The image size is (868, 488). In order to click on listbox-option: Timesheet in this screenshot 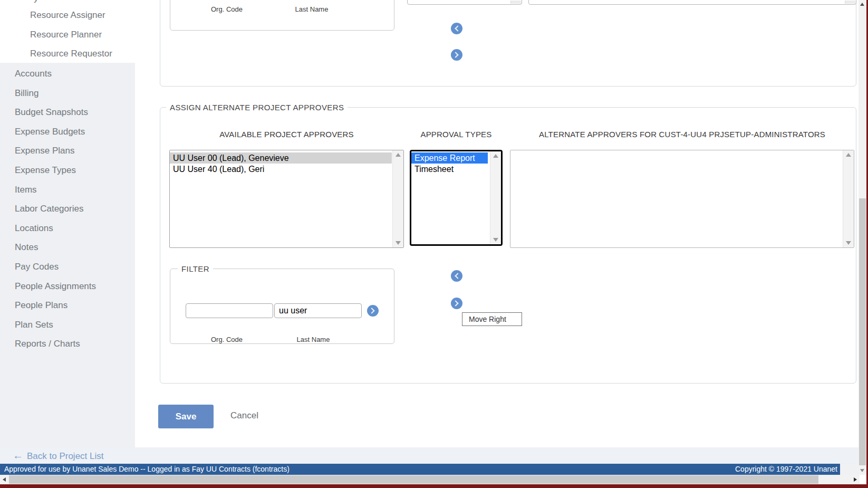, I will do `click(449, 169)`.